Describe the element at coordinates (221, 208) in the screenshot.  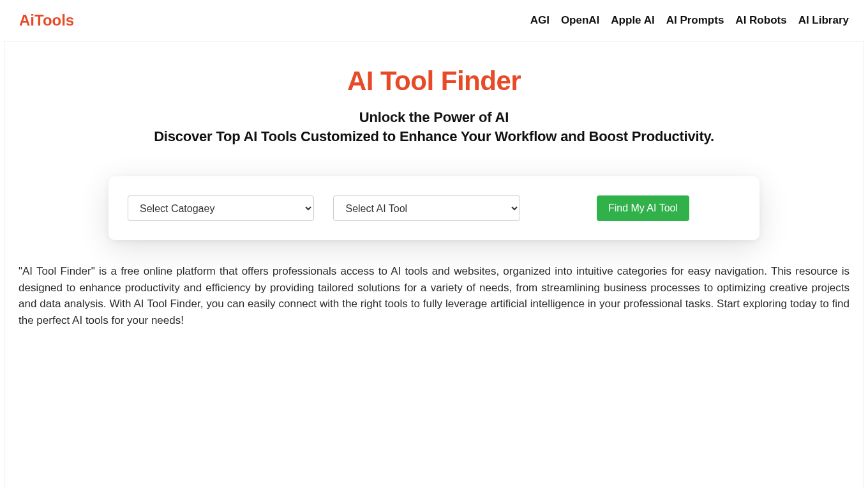
I see `category-select-wrap: Select Catogaey` at that location.